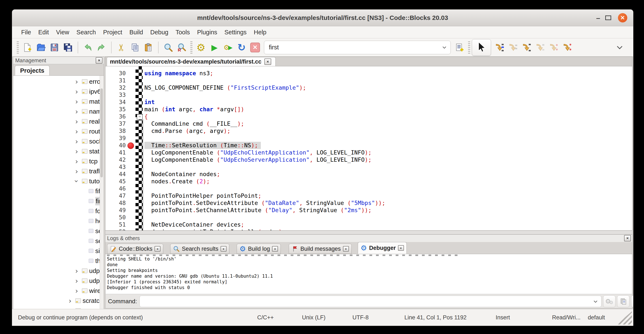  Describe the element at coordinates (135, 249) in the screenshot. I see `log-tab-code-blocks: Code::Blocks×` at that location.